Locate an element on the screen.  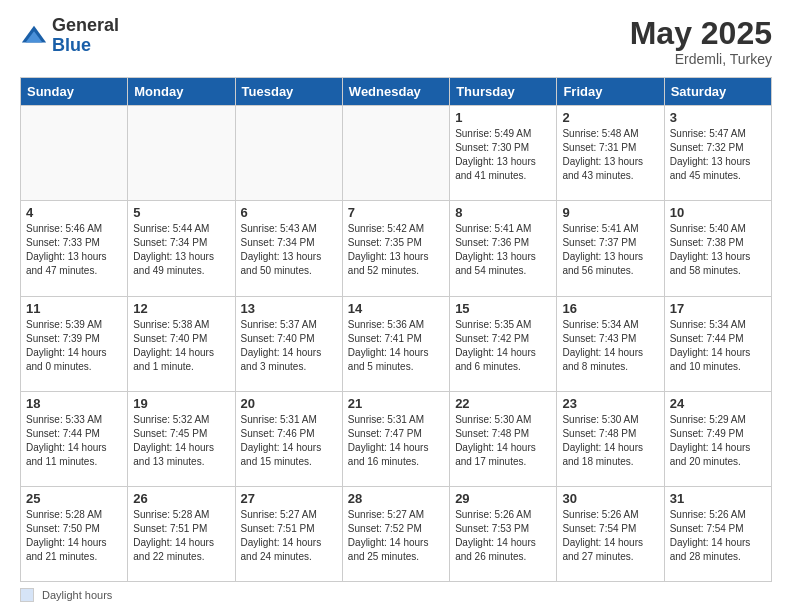
calendar-cell: 2Sunrise: 5:48 AM Sunset: 7:31 PM Daylig… is located at coordinates (610, 154).